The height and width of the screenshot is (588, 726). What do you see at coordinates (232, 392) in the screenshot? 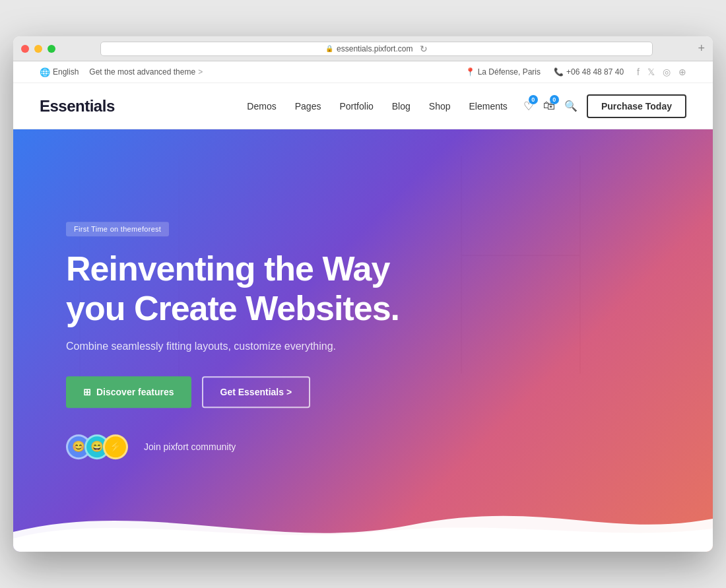
I see `hero-buttons: ⊞ Discover features Get Essentials >` at bounding box center [232, 392].